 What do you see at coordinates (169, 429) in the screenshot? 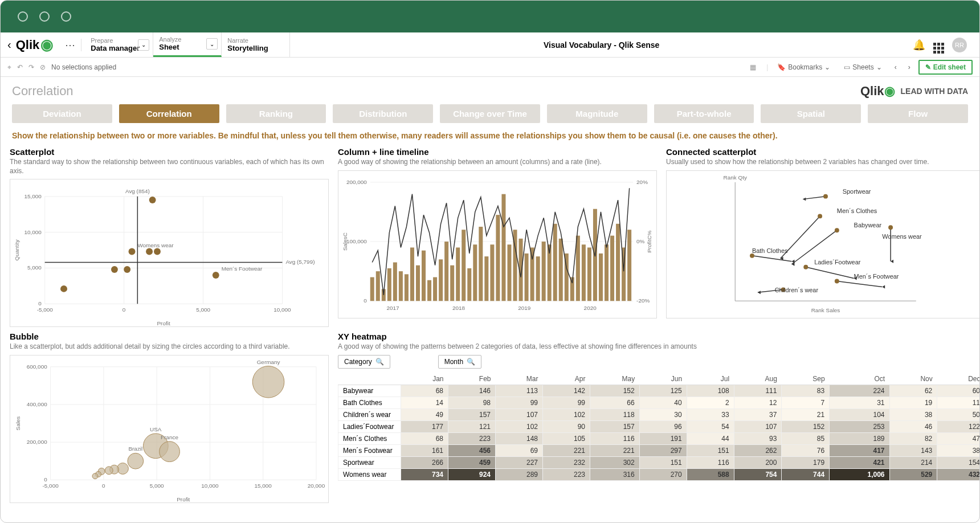
I see `bubble-chart: -5,00005,00010,00015,00020,0000200,00040…` at bounding box center [169, 429].